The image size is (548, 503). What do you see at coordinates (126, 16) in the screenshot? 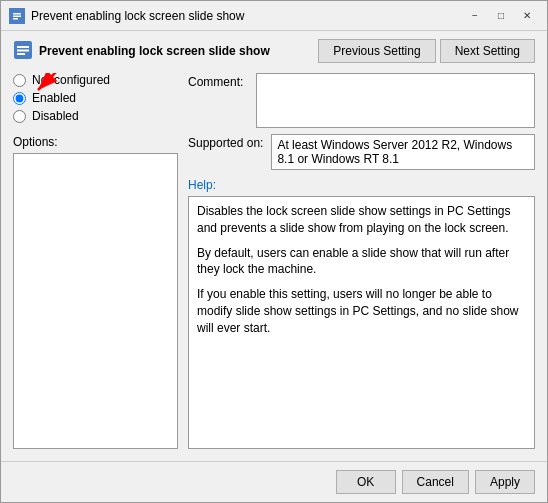
I see `title-bar-left: Prevent enabling lock screen slide show` at bounding box center [126, 16].